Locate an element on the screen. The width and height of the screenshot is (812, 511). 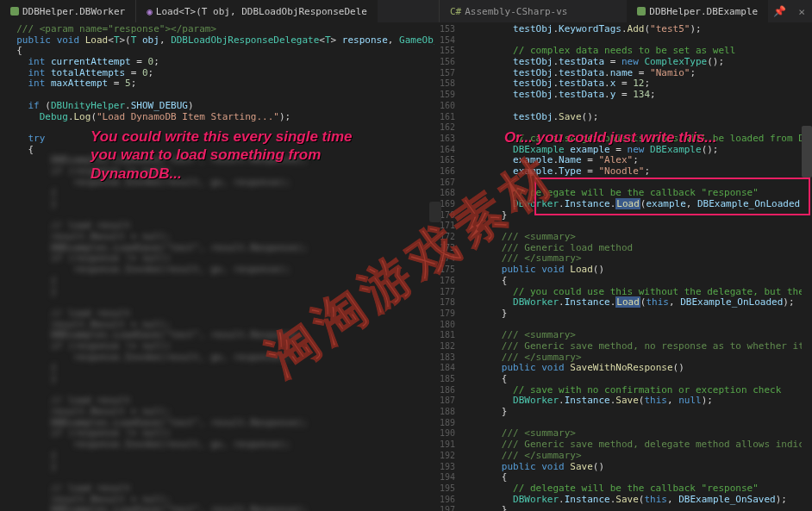
right-tabs: C# Assembly-CSharp-vs DDBHelper.DBExampl… is located at coordinates (626, 11).